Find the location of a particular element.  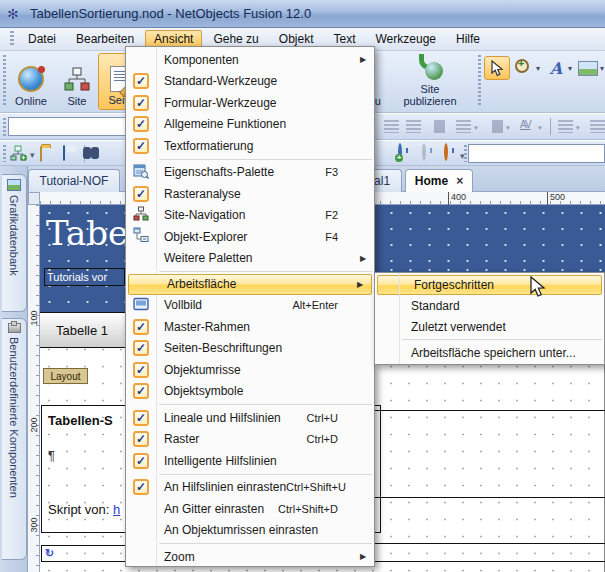

line-spacing-dropdown-icon: ▾ is located at coordinates (476, 128).